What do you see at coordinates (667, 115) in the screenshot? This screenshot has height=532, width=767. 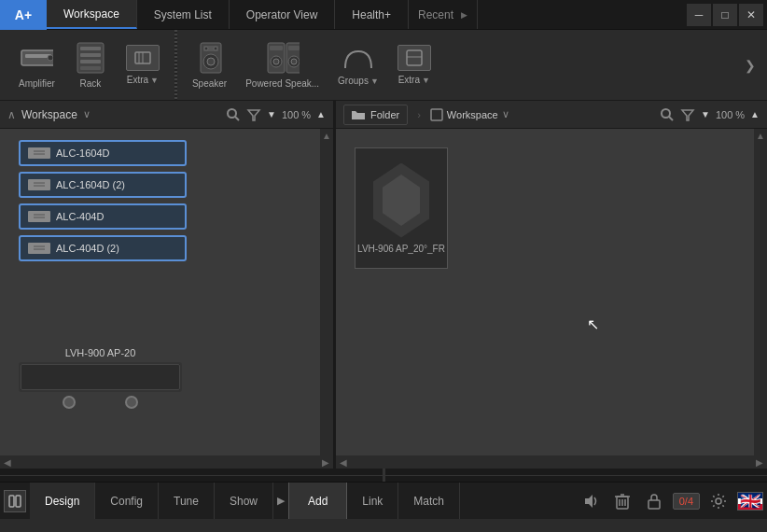 I see `right-panel-search-icon` at bounding box center [667, 115].